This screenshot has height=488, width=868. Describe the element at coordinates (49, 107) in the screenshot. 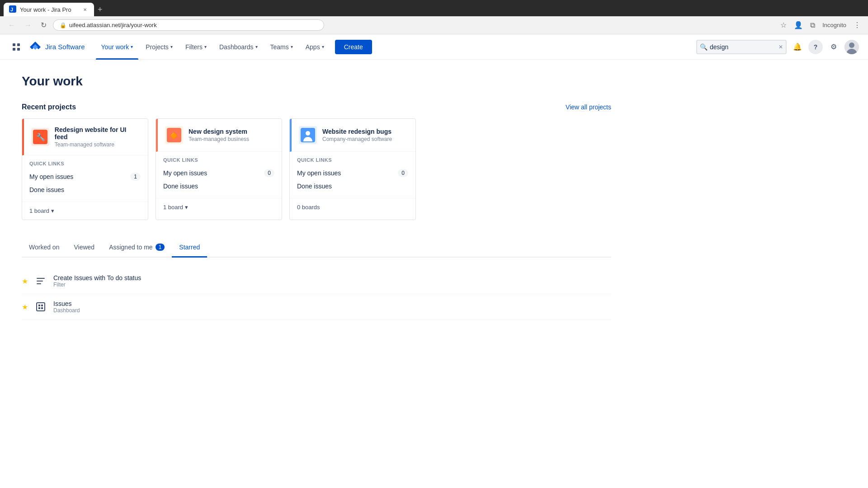

I see `recent-projects-title: Recent projects` at that location.